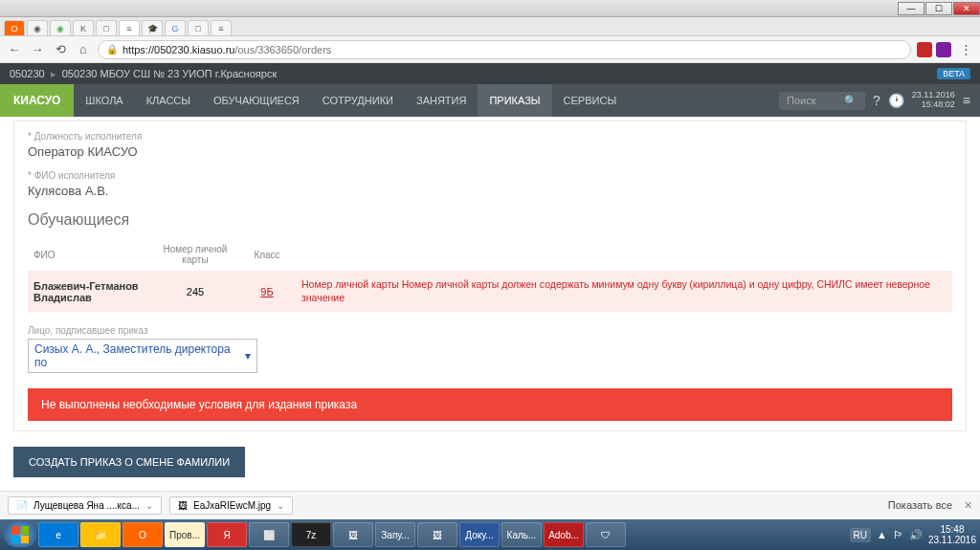  Describe the element at coordinates (178, 50) in the screenshot. I see `url-domain: https://050230.kiasuo.ru` at that location.